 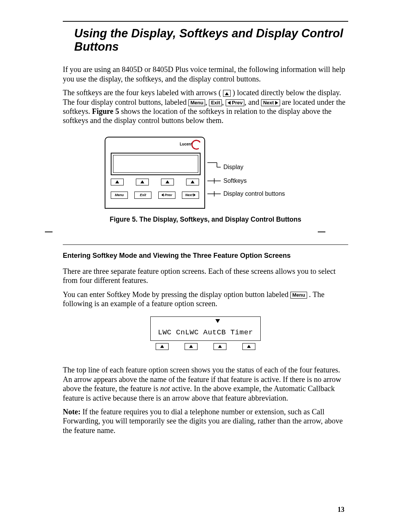 I want to click on lucent-ring-icon, so click(x=196, y=145).